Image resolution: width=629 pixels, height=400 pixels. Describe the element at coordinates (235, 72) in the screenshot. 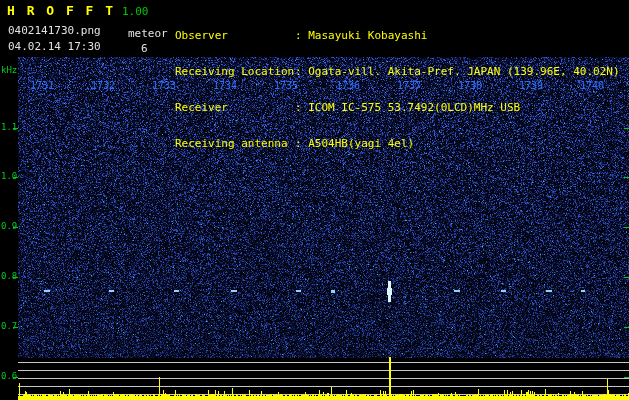

I see `info-label: Receiving Location` at that location.